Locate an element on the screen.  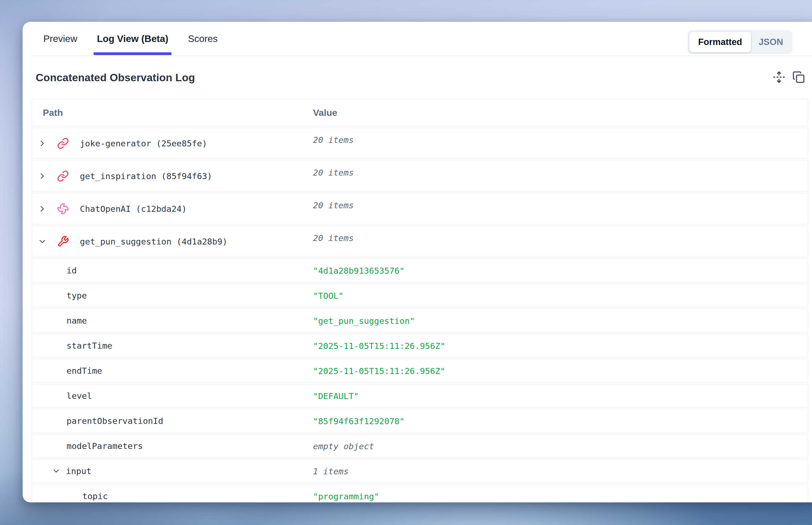
toggle-option-json: JSON is located at coordinates (771, 42).